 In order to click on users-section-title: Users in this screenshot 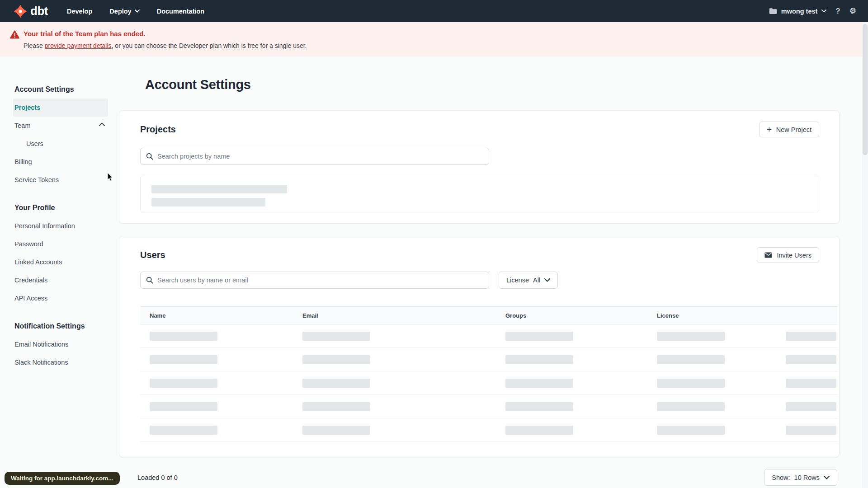, I will do `click(153, 255)`.